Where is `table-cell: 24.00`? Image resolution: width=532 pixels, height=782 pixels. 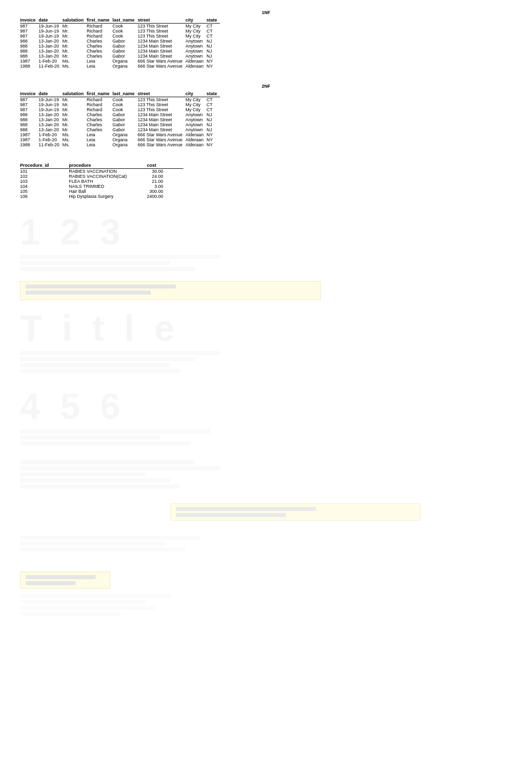
table-cell: 24.00 is located at coordinates (165, 176).